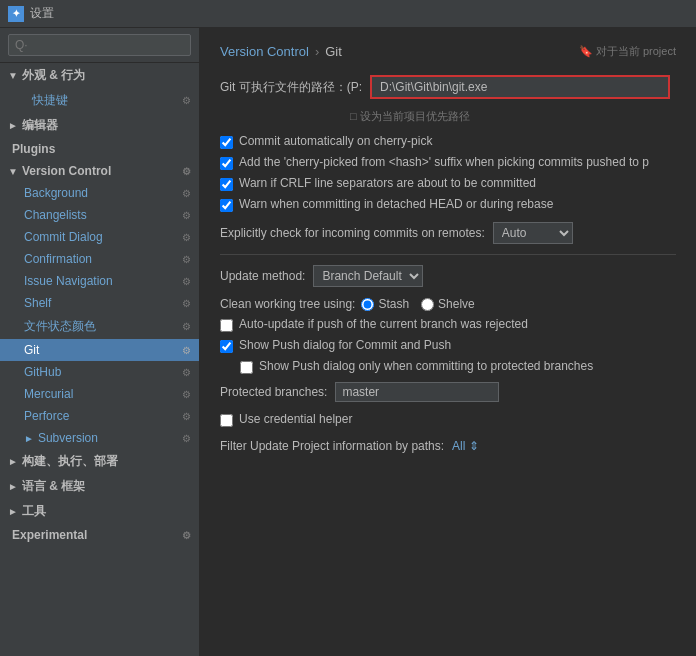 The width and height of the screenshot is (696, 656). Describe the element at coordinates (100, 303) in the screenshot. I see `sidebar-item-shelf: Shelf ⚙` at that location.